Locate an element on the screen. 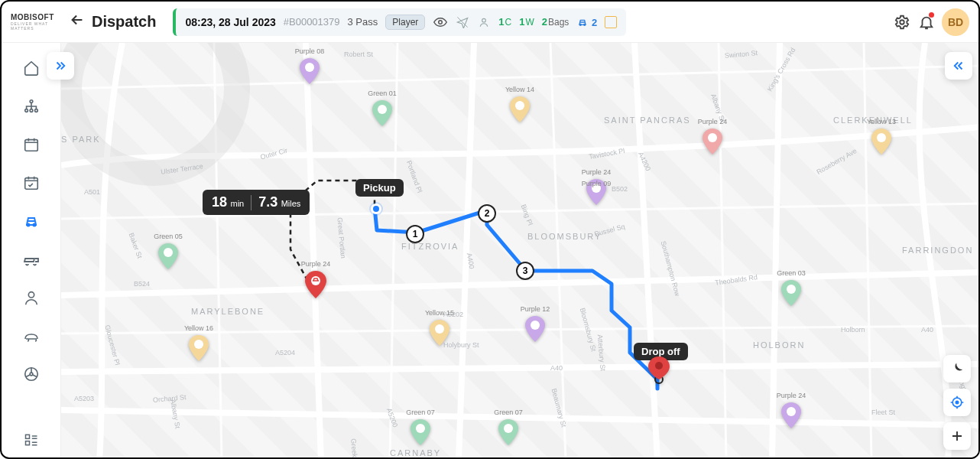 This screenshot has width=980, height=459. sidebar-steering is located at coordinates (31, 374).